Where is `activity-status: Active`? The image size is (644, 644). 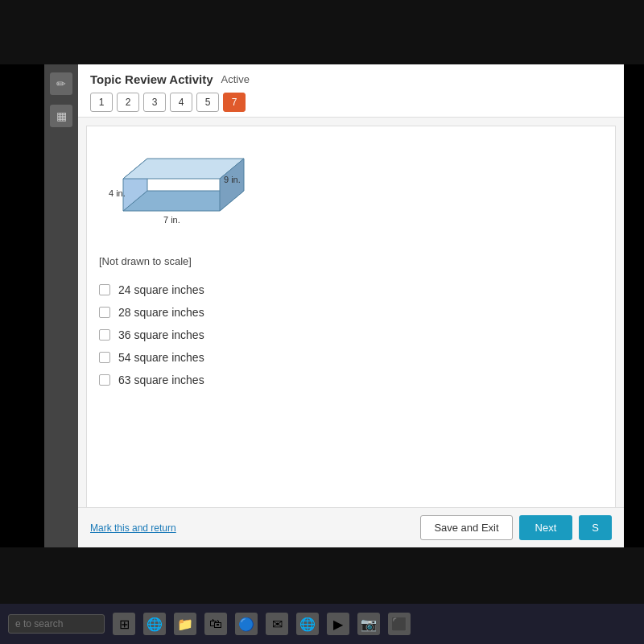
activity-status: Active is located at coordinates (235, 79).